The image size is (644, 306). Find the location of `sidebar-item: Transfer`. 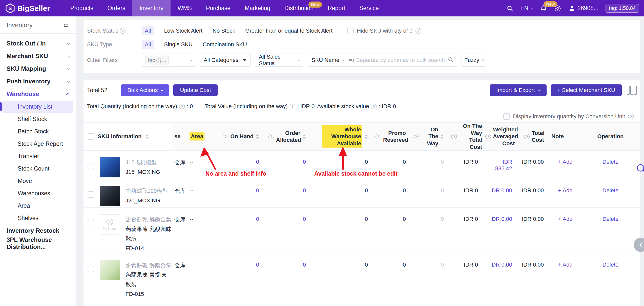

sidebar-item: Transfer is located at coordinates (37, 156).